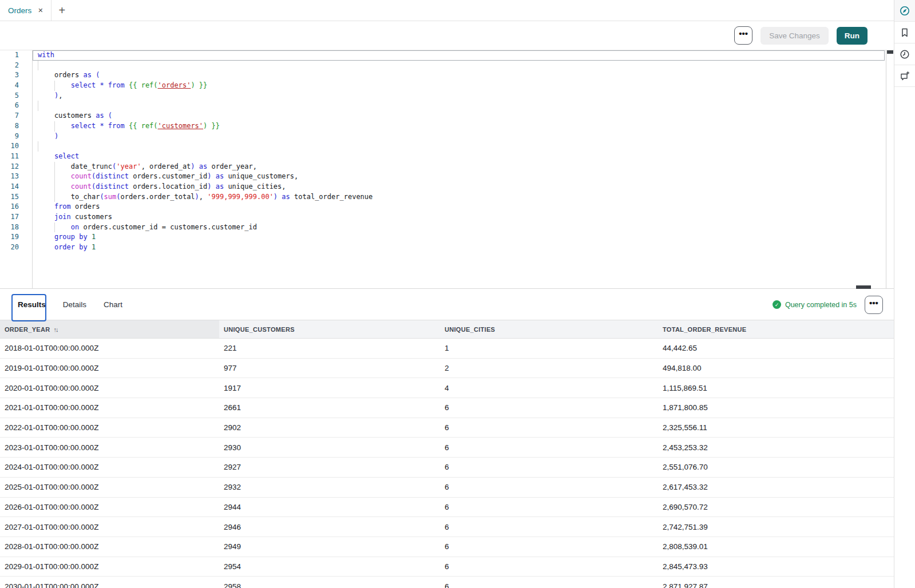 Image resolution: width=915 pixels, height=588 pixels. Describe the element at coordinates (905, 11) in the screenshot. I see `compass-icon` at that location.